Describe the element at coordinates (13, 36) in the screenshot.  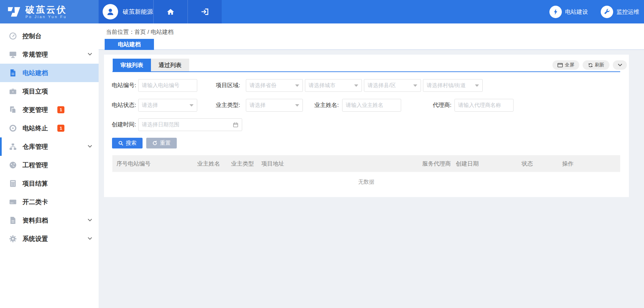
I see `gauge-icon` at that location.